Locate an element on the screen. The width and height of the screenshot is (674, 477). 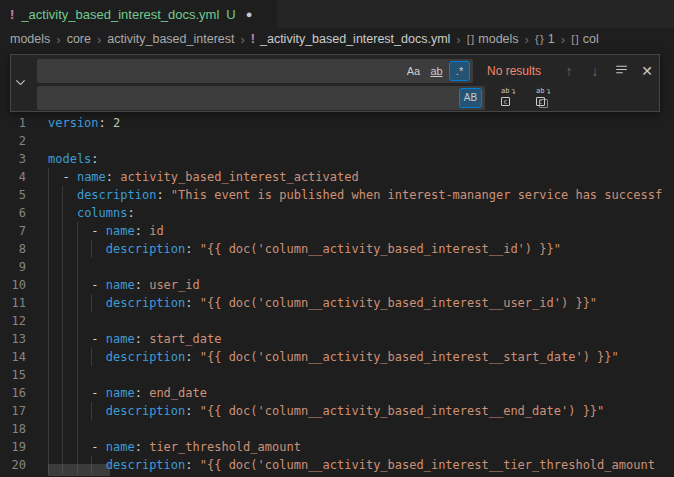
find-in-selection-button is located at coordinates (621, 71).